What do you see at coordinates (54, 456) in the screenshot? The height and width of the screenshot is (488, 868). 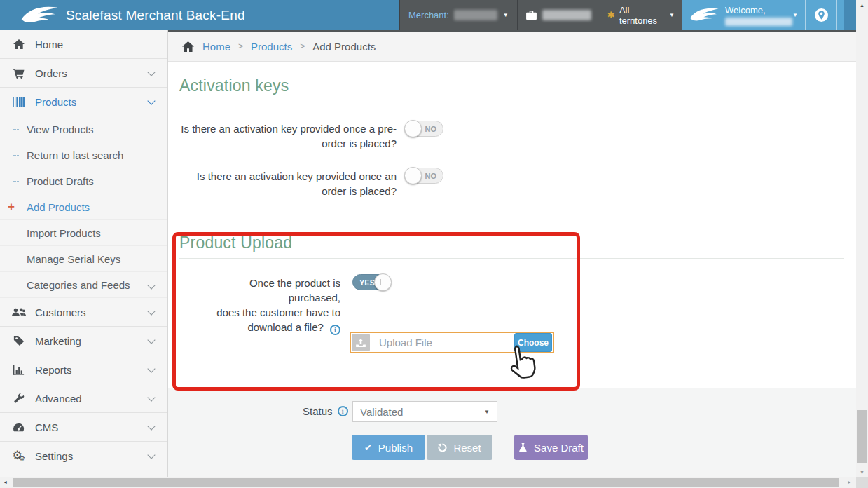 I see `sidebar-item-label: Settings` at bounding box center [54, 456].